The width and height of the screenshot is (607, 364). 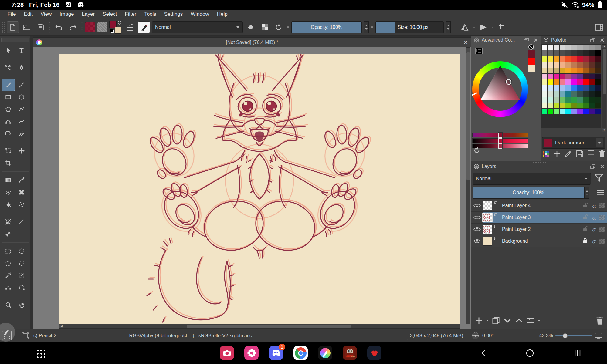 I want to click on zoom-fit-icon, so click(x=25, y=336).